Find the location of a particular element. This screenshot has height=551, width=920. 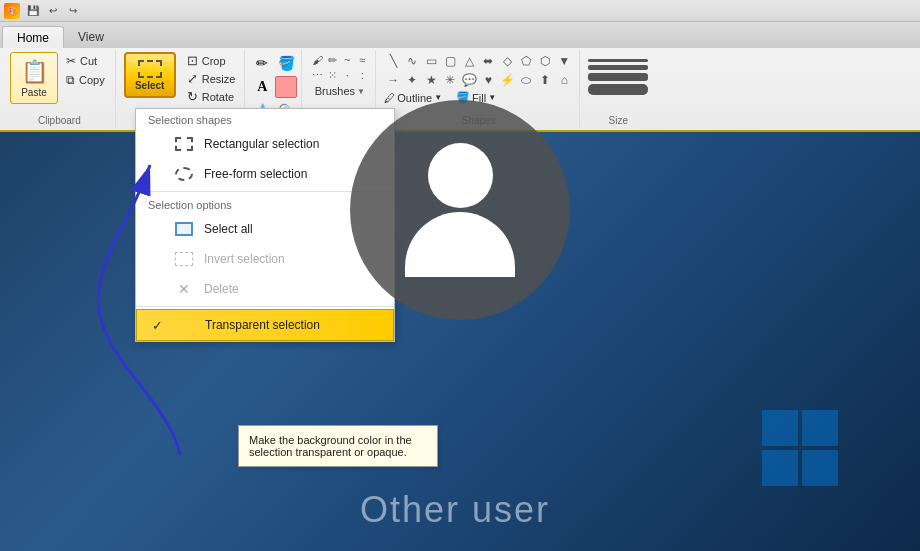

paste-button: 📋 Paste is located at coordinates (34, 78).